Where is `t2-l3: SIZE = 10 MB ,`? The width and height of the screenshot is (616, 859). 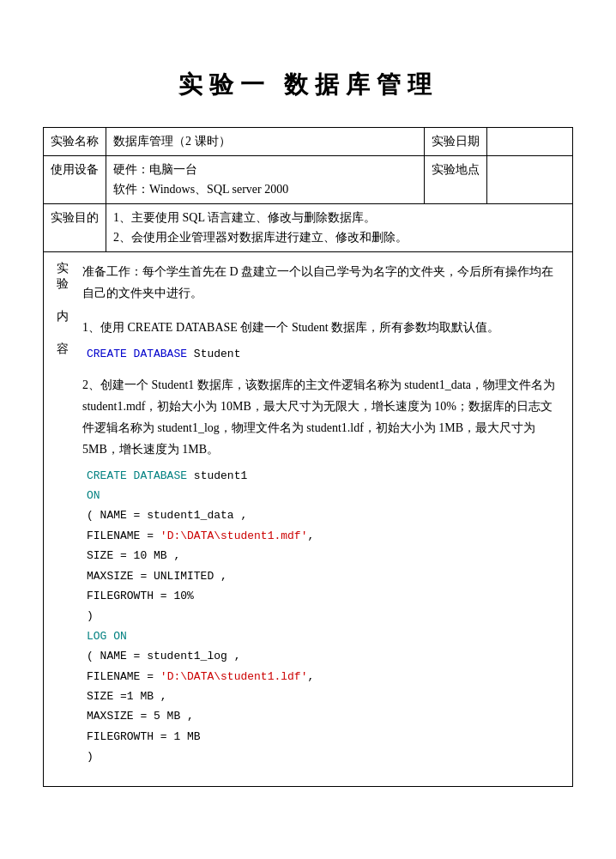 t2-l3: SIZE = 10 MB , is located at coordinates (134, 556).